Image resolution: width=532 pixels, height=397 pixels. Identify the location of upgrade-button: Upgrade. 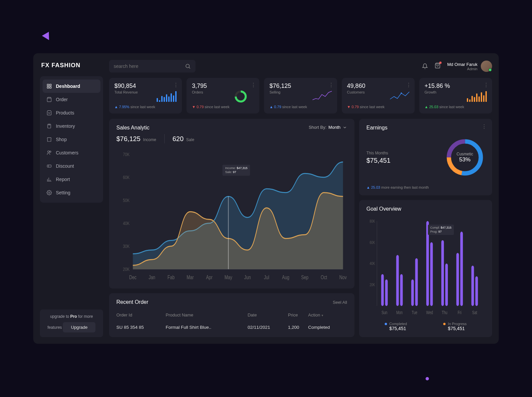
(79, 327).